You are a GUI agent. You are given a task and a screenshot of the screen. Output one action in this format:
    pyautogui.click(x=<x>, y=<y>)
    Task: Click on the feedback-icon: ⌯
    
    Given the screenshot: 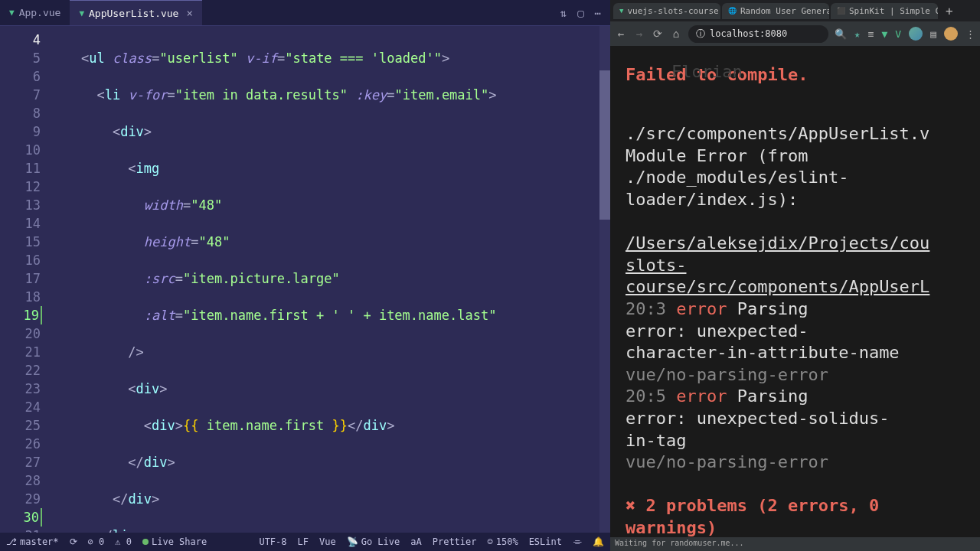 What is the action you would take?
    pyautogui.click(x=577, y=542)
    